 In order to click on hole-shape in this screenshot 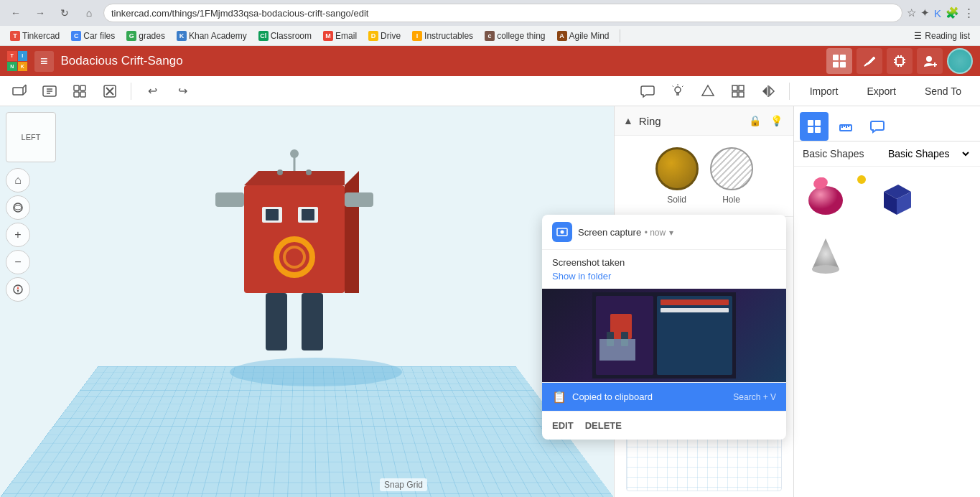, I will do `click(732, 169)`.